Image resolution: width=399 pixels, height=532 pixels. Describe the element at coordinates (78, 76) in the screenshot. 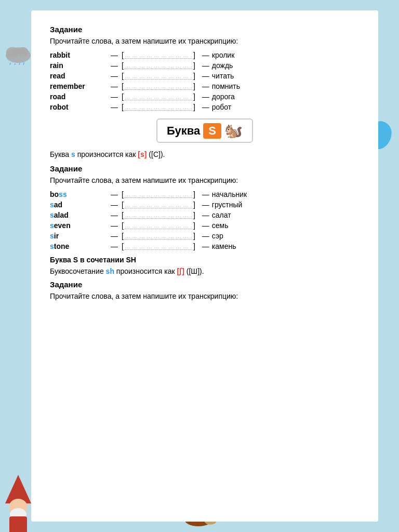

I see `word-english: read` at that location.